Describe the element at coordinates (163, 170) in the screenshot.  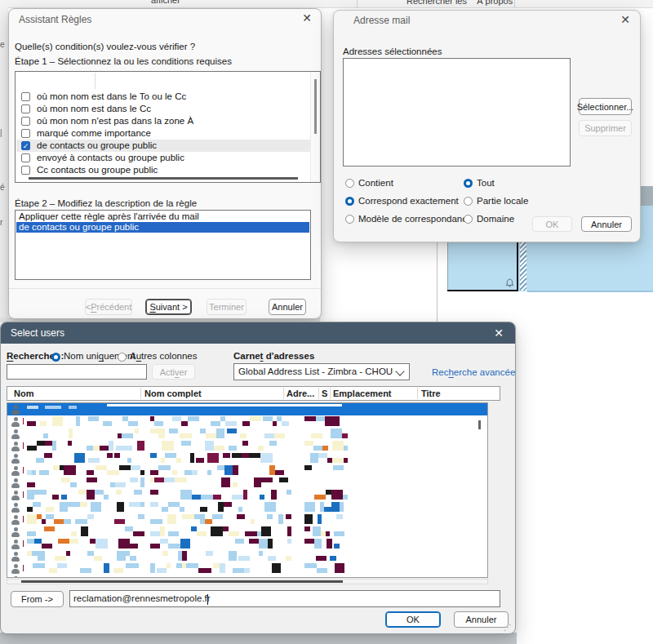
I see `condition-item: Cc contacts ou groupe public` at that location.